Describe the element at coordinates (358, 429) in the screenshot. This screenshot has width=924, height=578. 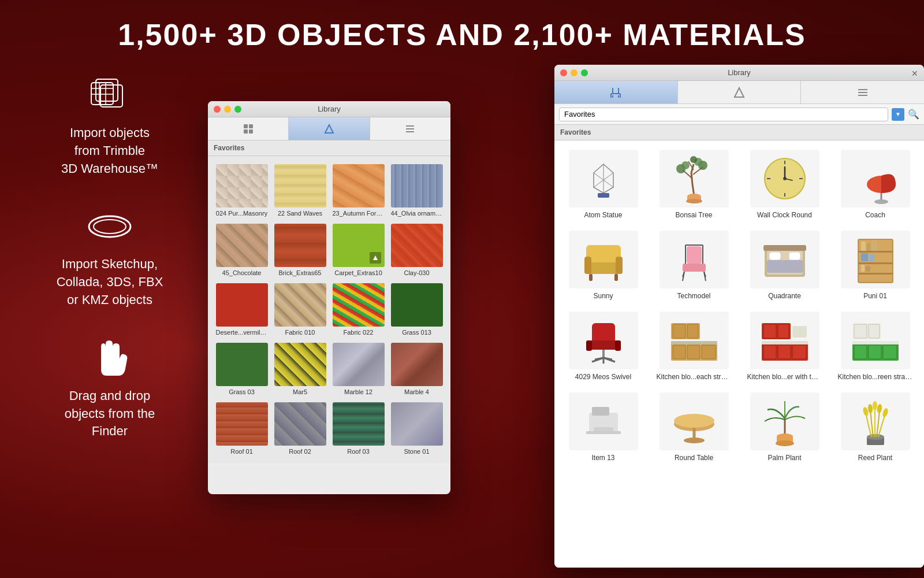
I see `list-item: Roof 03` at that location.